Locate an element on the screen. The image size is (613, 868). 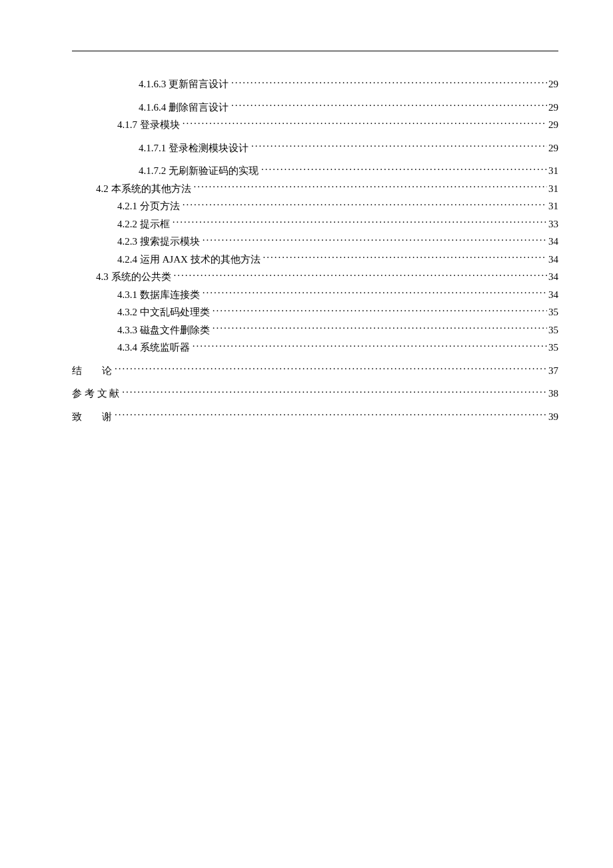
toc-entry: 4.3 系统的公共类34 is located at coordinates (315, 277).